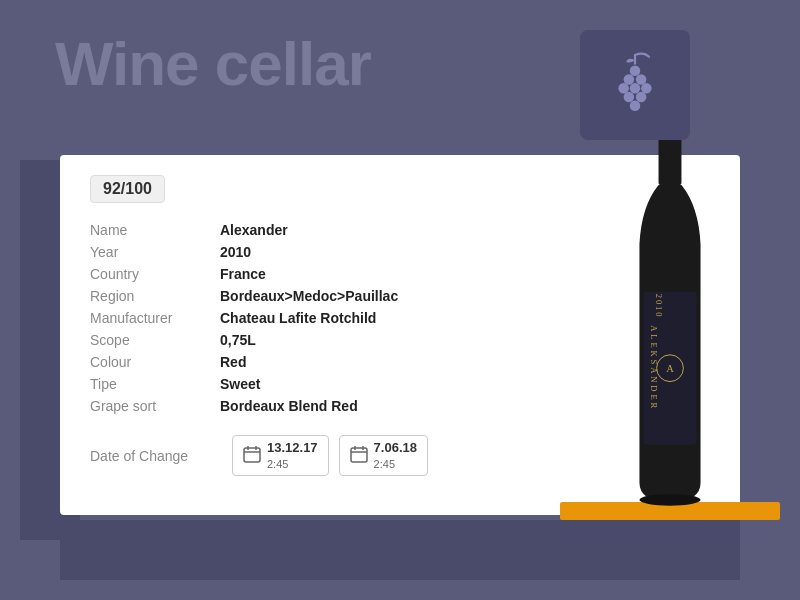 The width and height of the screenshot is (800, 600). I want to click on field-label: Colour, so click(155, 362).